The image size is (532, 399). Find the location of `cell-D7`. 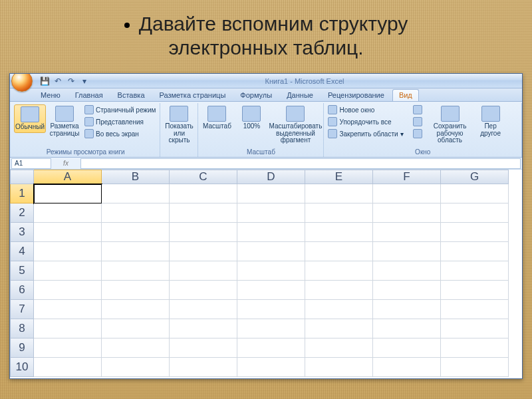

cell-D7 is located at coordinates (271, 310).